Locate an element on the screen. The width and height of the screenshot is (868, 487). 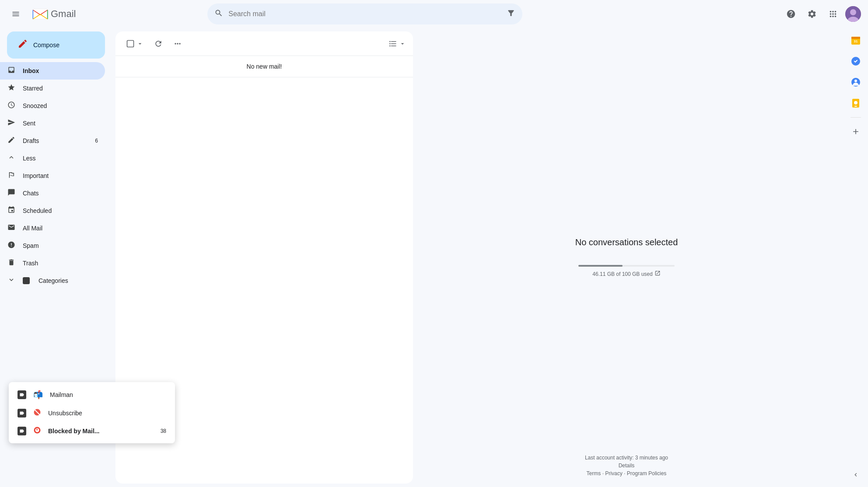
sidebar-item-all-mail: All Mail is located at coordinates (52, 228).